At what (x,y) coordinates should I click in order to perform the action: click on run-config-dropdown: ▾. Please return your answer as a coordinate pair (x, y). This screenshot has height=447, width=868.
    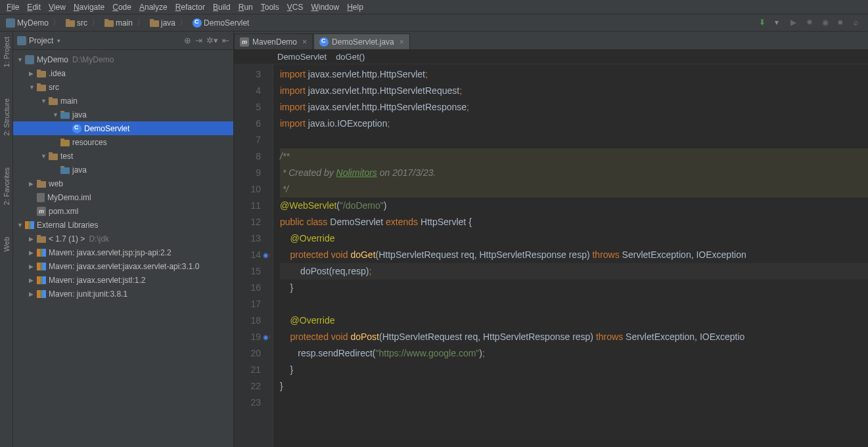
    Looking at the image, I should click on (780, 23).